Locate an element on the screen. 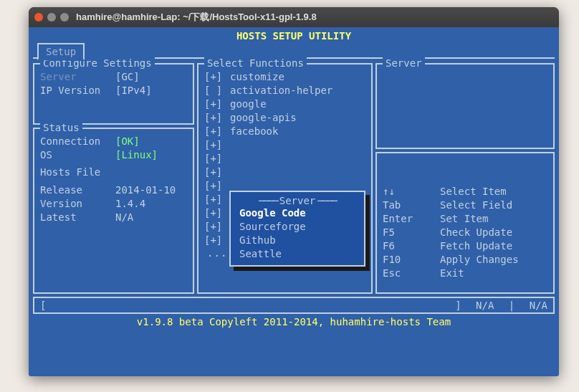 This screenshot has height=392, width=579. help-desc: Select Field is located at coordinates (476, 205).